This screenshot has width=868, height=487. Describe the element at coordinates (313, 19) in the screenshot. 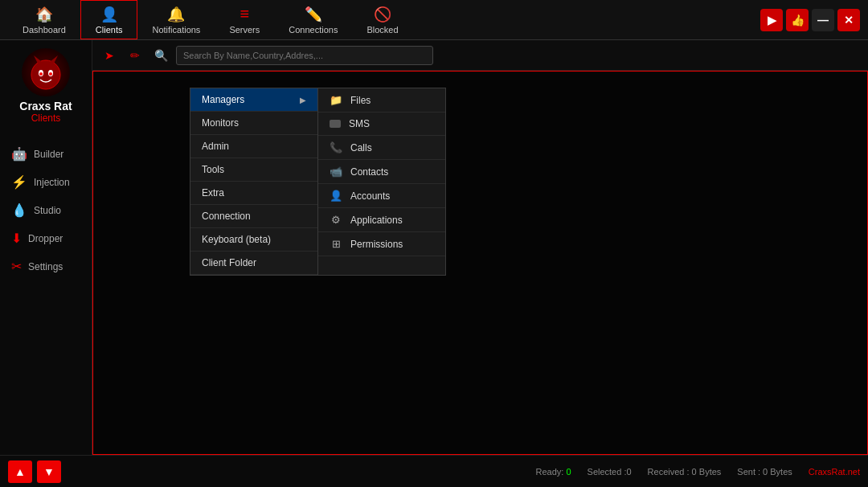

I see `nav-connections: ✏️ Connections` at that location.